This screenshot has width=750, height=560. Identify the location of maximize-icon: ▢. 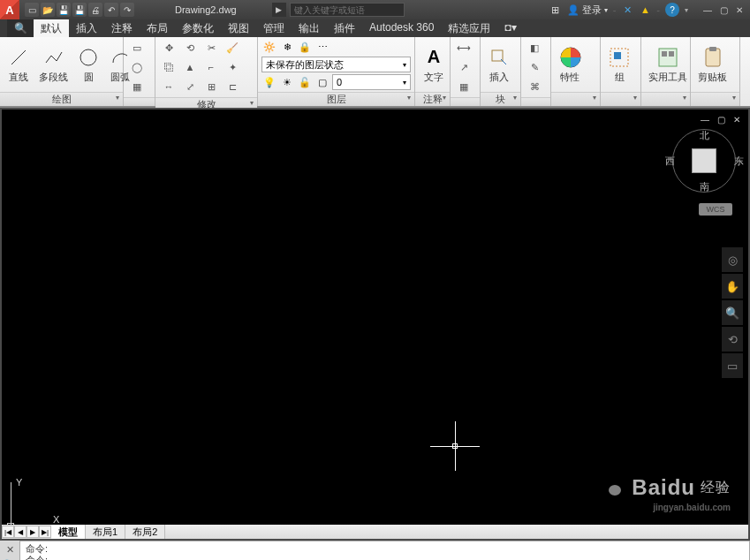
(723, 10).